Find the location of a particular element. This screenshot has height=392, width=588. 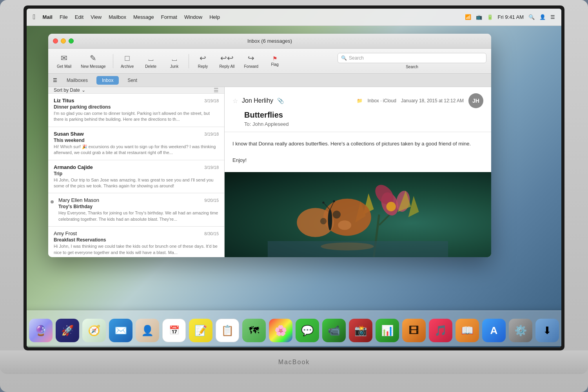

tab-sent: Sent is located at coordinates (132, 80).